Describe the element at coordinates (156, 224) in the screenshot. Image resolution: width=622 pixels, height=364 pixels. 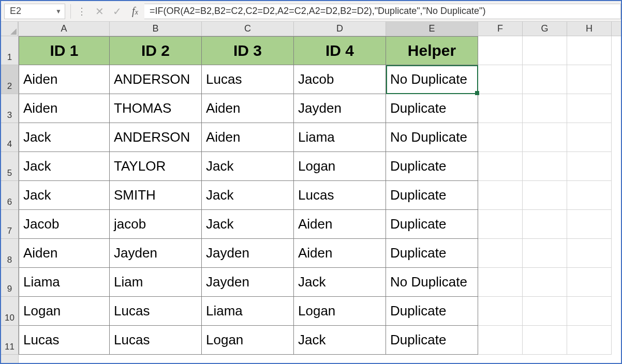
I see `cell: jacob` at that location.